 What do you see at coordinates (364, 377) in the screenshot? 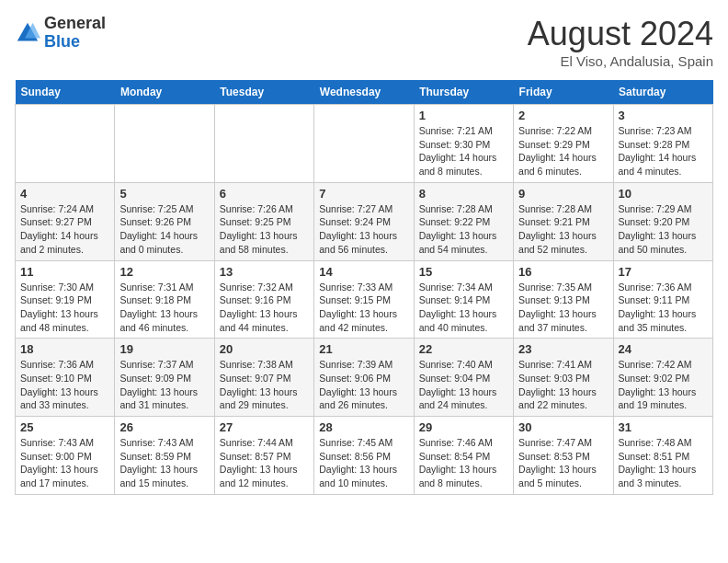
I see `week-row-4: 18Sunrise: 7:36 AM Sunset: 9:10 PM Dayli…` at bounding box center [364, 377].